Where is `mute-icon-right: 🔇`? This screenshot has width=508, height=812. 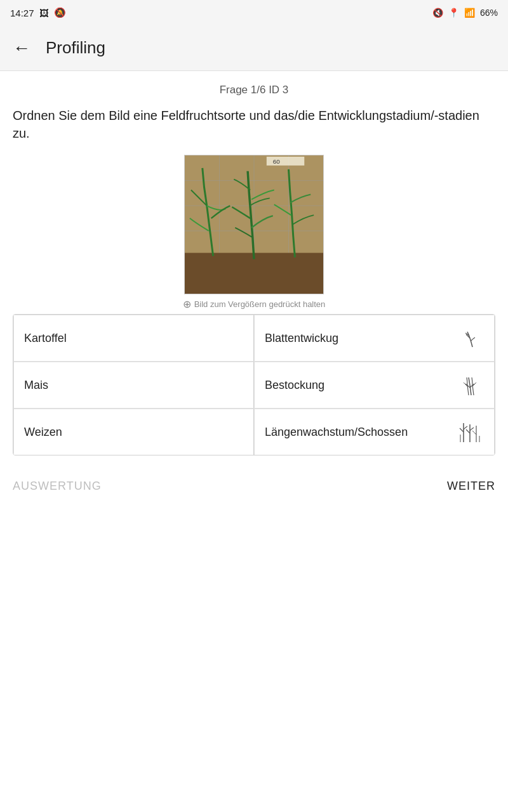
mute-icon-right: 🔇 is located at coordinates (438, 13).